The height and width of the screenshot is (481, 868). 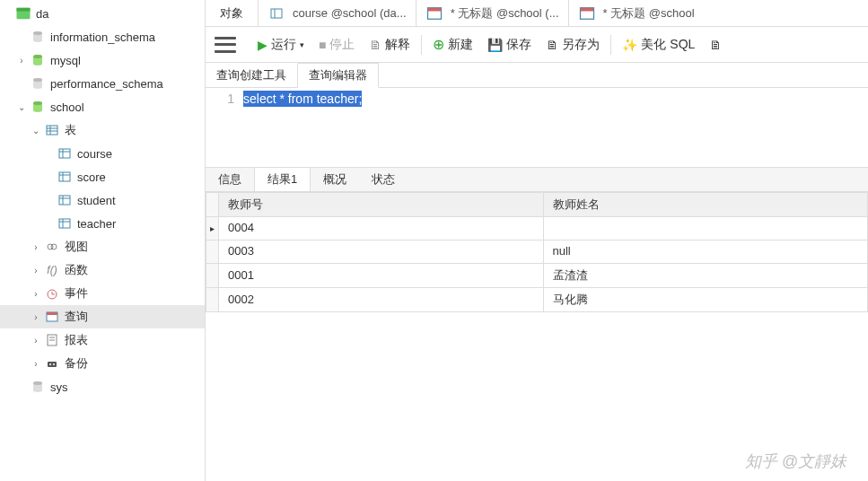 I want to click on tab-profile: 概况, so click(x=335, y=179).